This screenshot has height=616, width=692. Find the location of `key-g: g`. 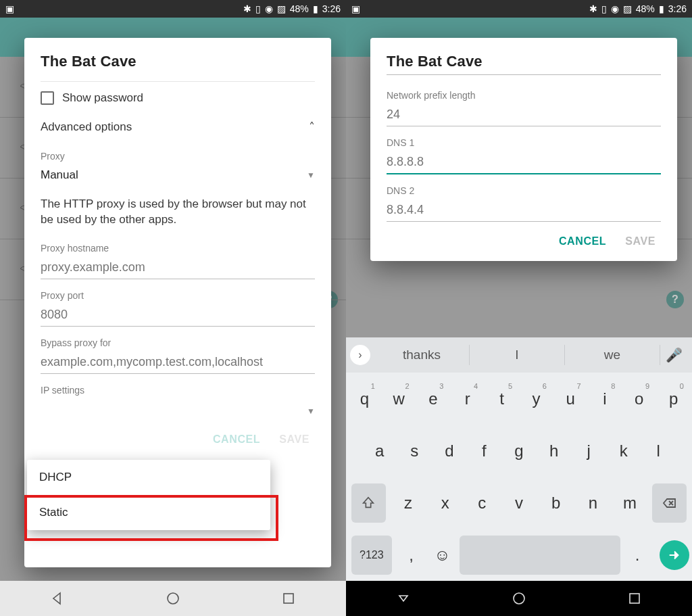

key-g: g is located at coordinates (519, 451).